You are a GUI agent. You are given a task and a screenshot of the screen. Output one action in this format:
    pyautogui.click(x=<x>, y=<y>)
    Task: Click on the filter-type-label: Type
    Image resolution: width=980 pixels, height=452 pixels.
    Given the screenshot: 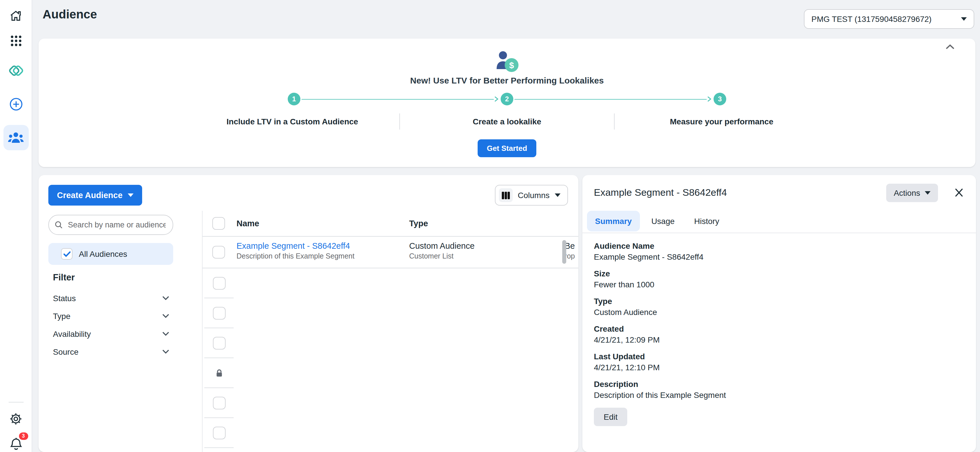 What is the action you would take?
    pyautogui.click(x=62, y=316)
    